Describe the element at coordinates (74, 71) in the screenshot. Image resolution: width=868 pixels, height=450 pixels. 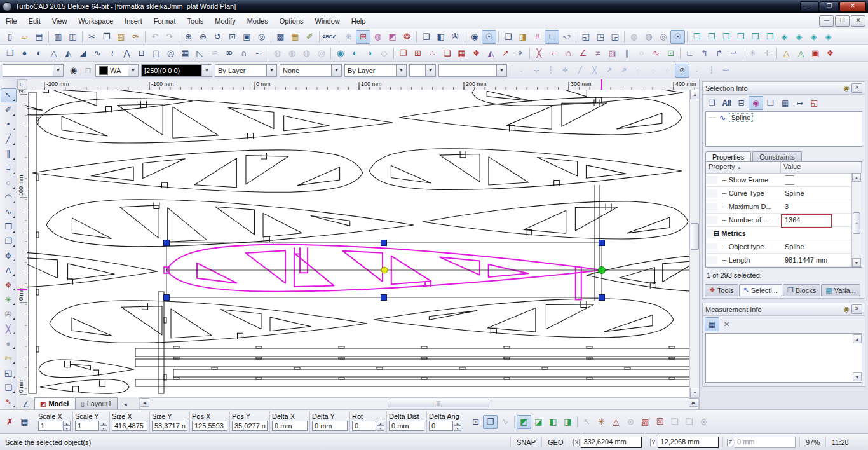
I see `layer-visible-icon: ◉` at that location.